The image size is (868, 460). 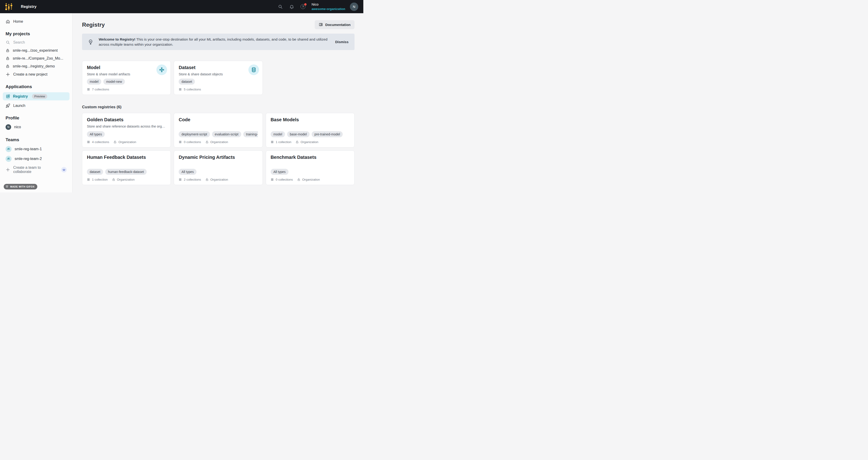 What do you see at coordinates (36, 74) in the screenshot?
I see `create-project-button: Create a new project` at bounding box center [36, 74].